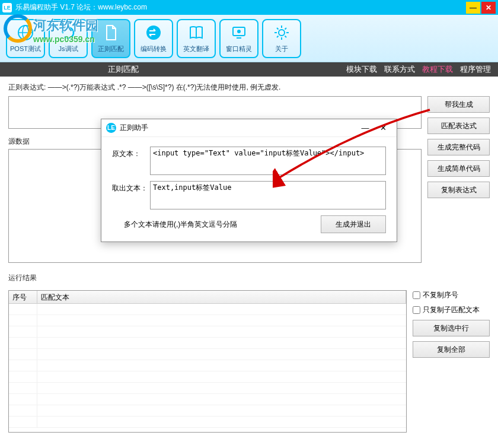 The width and height of the screenshot is (498, 448). What do you see at coordinates (239, 33) in the screenshot?
I see `monitor-icon` at bounding box center [239, 33].